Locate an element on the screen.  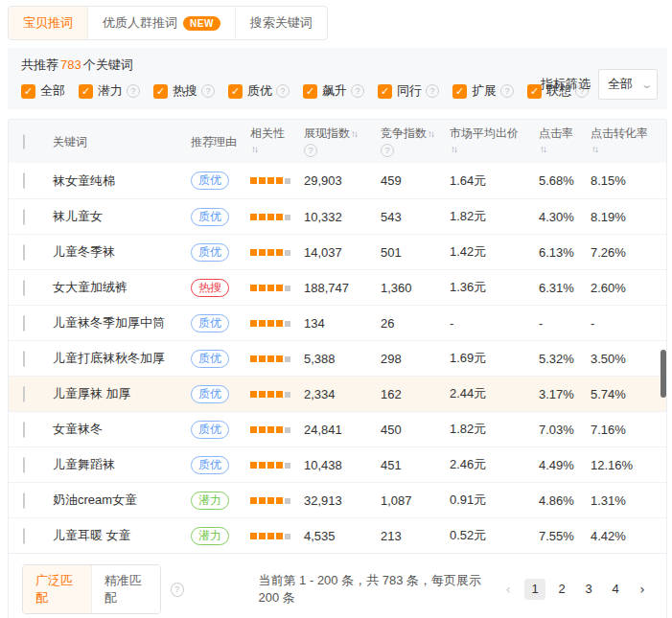
col-ctr-label: 点击率 is located at coordinates (563, 133).